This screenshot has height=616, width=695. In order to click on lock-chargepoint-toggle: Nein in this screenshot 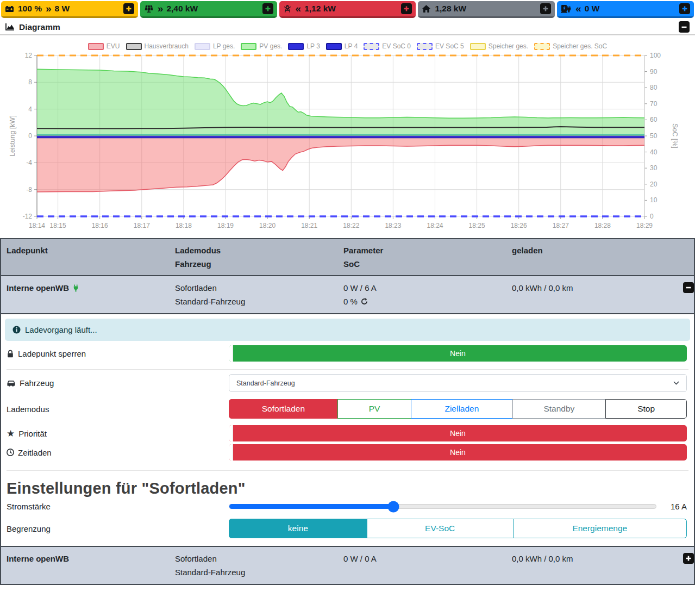, I will do `click(458, 353)`.